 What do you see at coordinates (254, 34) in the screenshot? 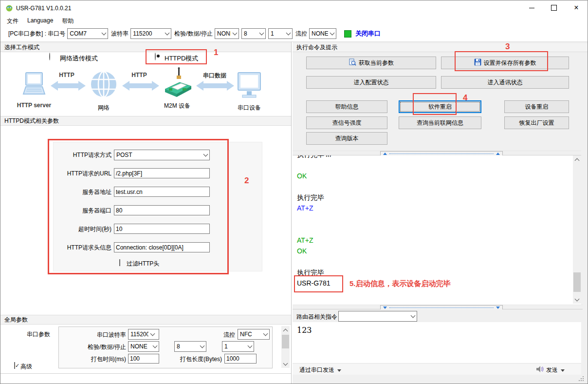
I see `databits-select: 8` at bounding box center [254, 34].